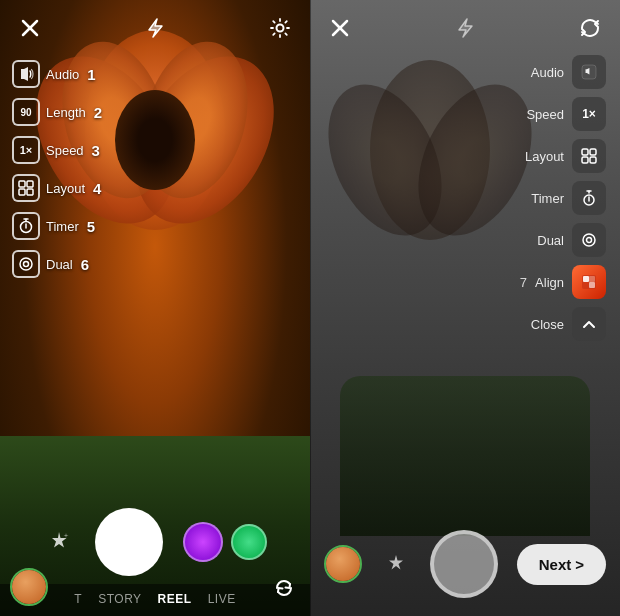 Image resolution: width=620 pixels, height=616 pixels. What do you see at coordinates (97, 188) in the screenshot?
I see `layout-num: 4` at bounding box center [97, 188].